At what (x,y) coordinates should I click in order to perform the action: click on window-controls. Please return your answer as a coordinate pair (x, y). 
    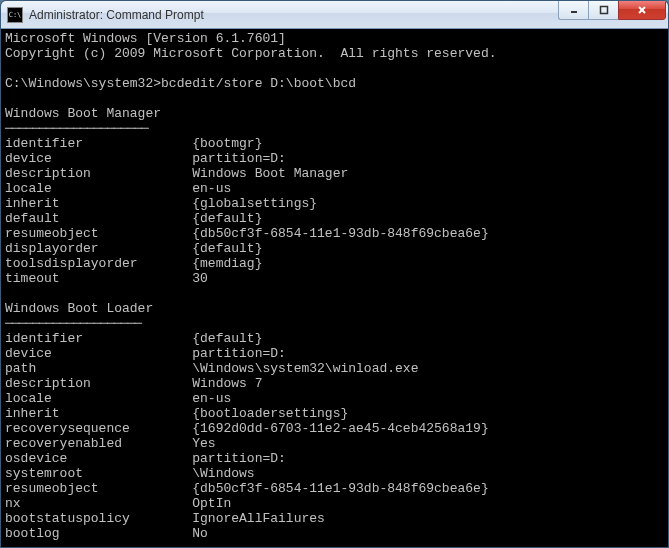
    Looking at the image, I should click on (612, 14).